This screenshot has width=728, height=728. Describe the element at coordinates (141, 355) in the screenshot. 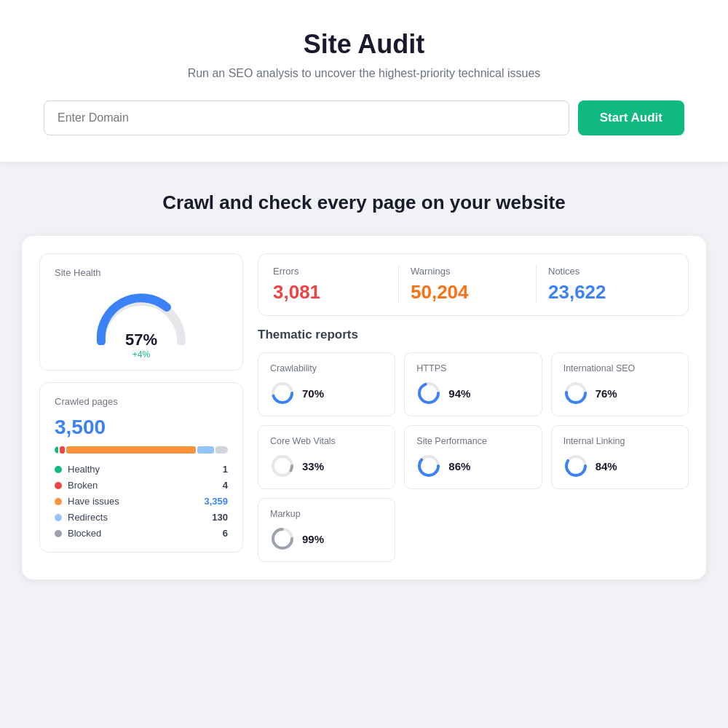

I see `gauge-change: +4%` at that location.